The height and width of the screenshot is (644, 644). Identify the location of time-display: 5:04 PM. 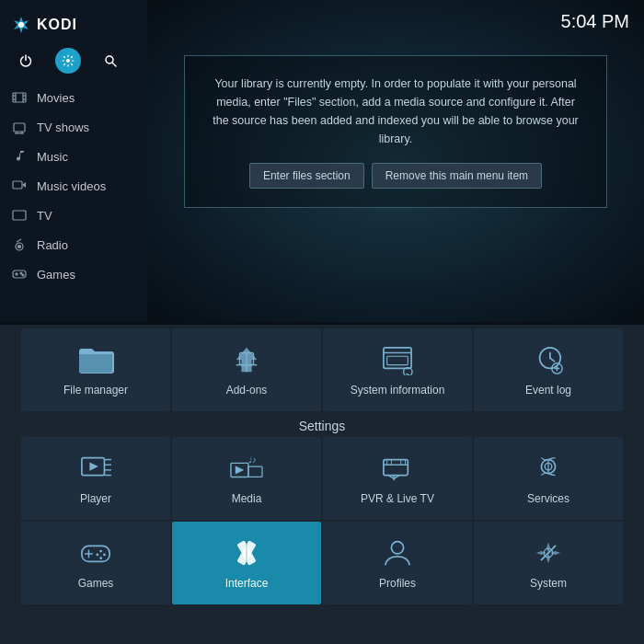
(595, 22).